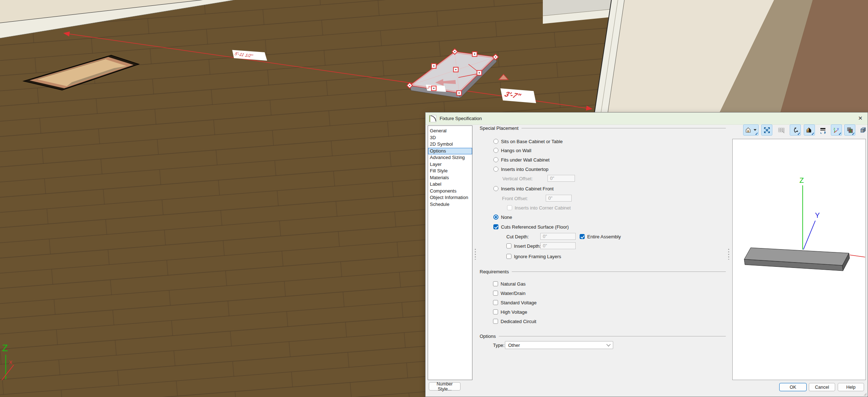 This screenshot has height=397, width=868. What do you see at coordinates (600, 237) in the screenshot?
I see `entire-assembly-row: Entire Assembly` at bounding box center [600, 237].